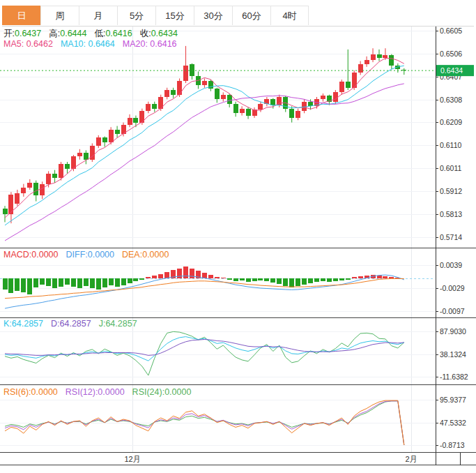 The width and height of the screenshot is (476, 473). What do you see at coordinates (454, 377) in the screenshot?
I see `y-tick-label: -11.6382` at bounding box center [454, 377].